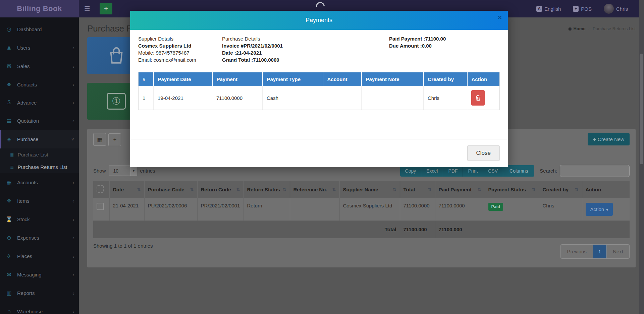 Image resolution: width=644 pixels, height=314 pixels. Describe the element at coordinates (120, 171) in the screenshot. I see `page-size-value: 10` at that location.